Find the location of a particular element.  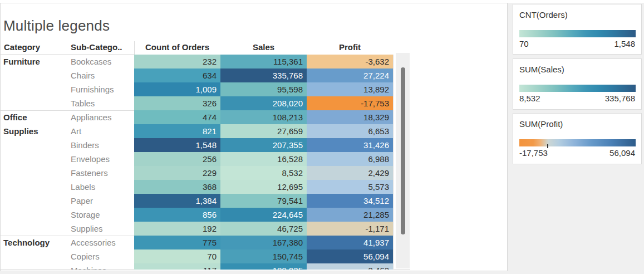

column-header-category: Category is located at coordinates (35, 48).